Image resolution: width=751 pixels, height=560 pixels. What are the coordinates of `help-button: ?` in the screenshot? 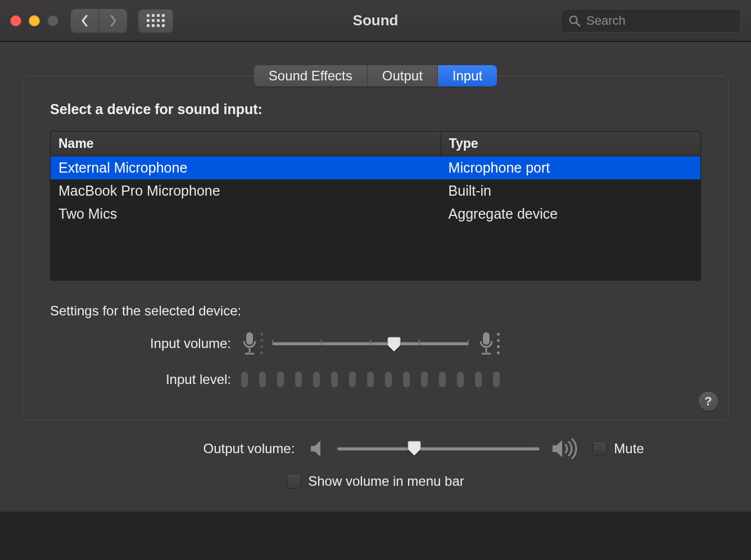 It's located at (708, 401).